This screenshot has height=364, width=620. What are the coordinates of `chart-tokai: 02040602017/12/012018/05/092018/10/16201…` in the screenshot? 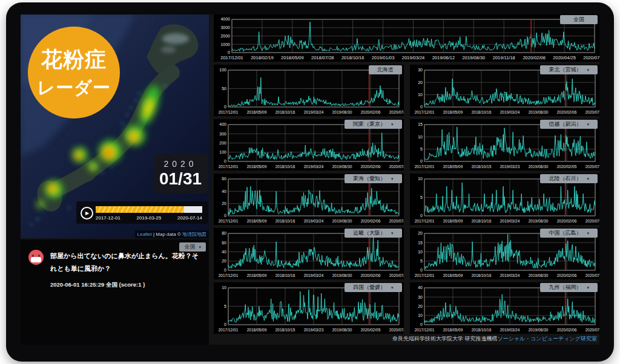 It's located at (309, 200).